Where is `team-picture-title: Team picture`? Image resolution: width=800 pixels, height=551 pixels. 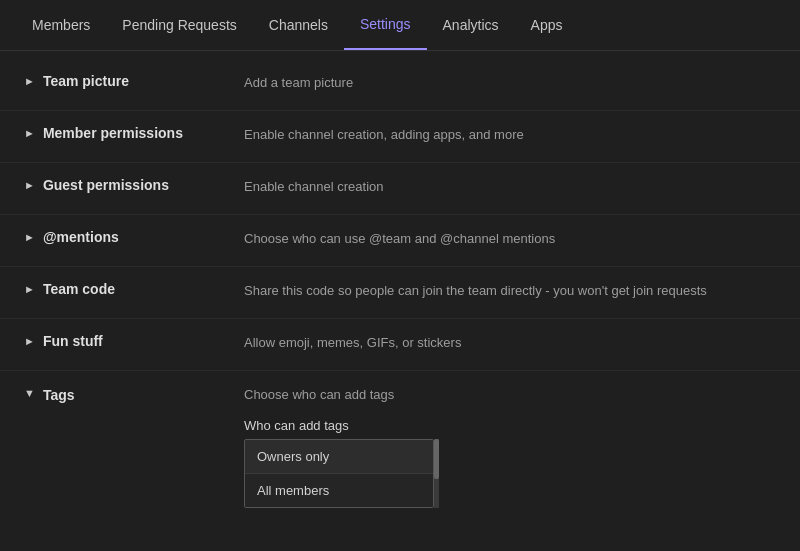 team-picture-title: Team picture is located at coordinates (86, 81).